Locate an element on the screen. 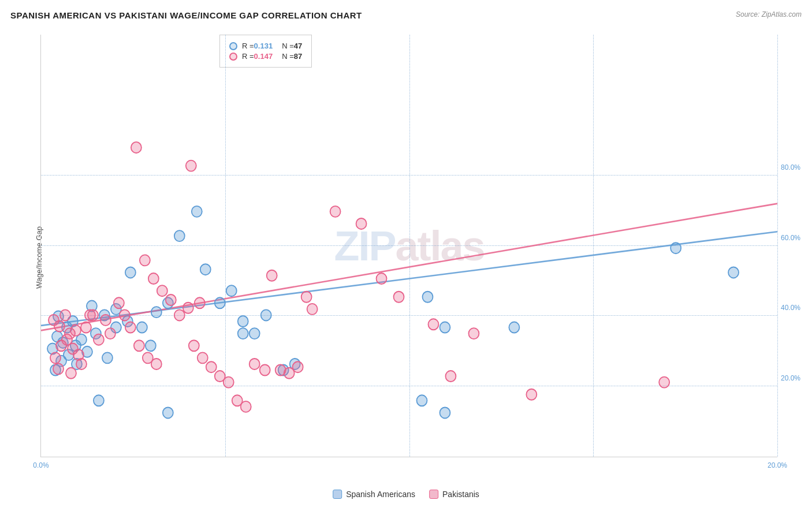 Image resolution: width=812 pixels, height=515 pixels. x-tick-max: 20.0% is located at coordinates (777, 465).